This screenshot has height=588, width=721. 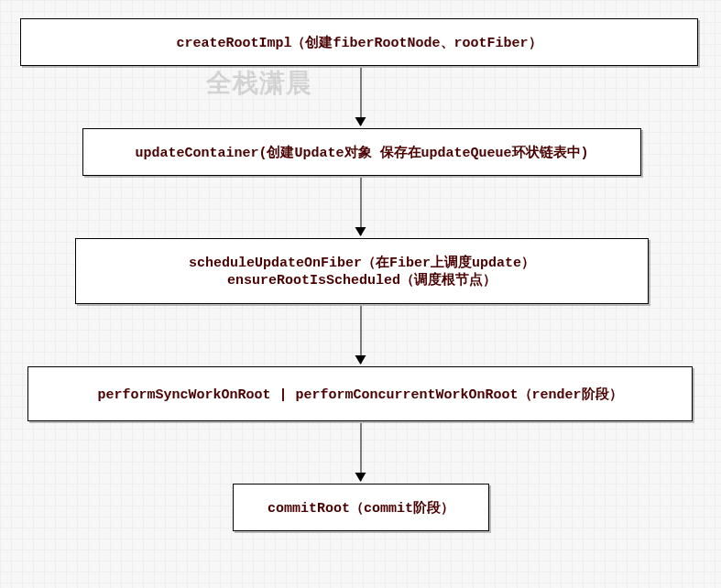 What do you see at coordinates (259, 83) in the screenshot?
I see `watermark-text: 全栈潇晨` at bounding box center [259, 83].